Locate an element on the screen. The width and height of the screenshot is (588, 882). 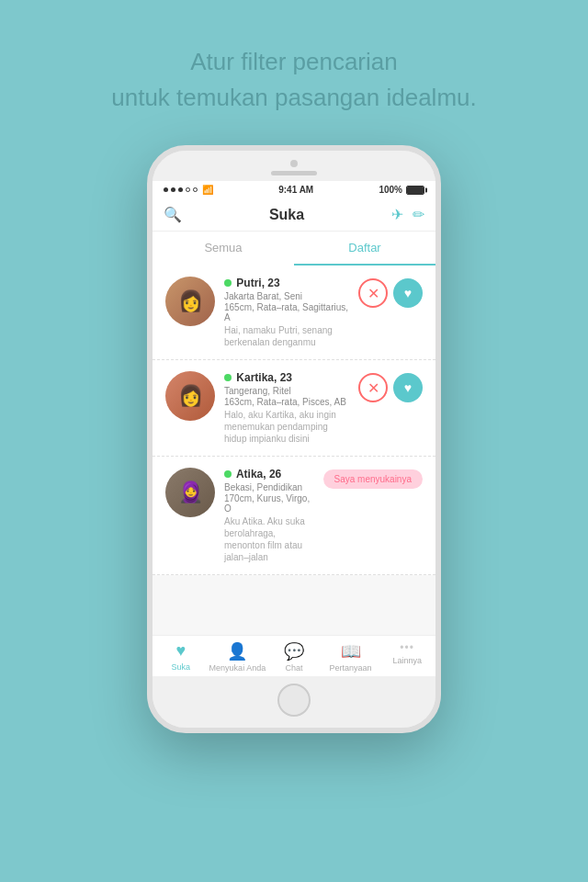
profile-name-putri: Putri, 23 is located at coordinates (287, 283).